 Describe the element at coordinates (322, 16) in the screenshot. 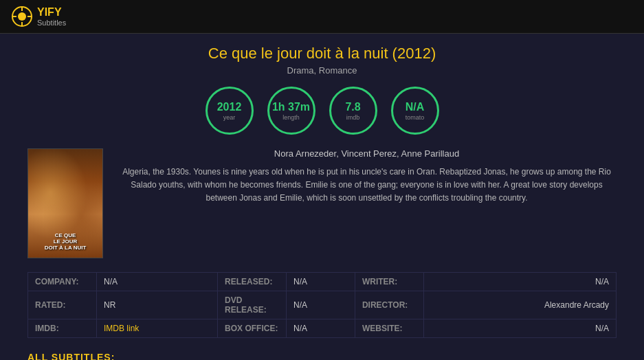

I see `site-header: YIFY Subtitles` at that location.